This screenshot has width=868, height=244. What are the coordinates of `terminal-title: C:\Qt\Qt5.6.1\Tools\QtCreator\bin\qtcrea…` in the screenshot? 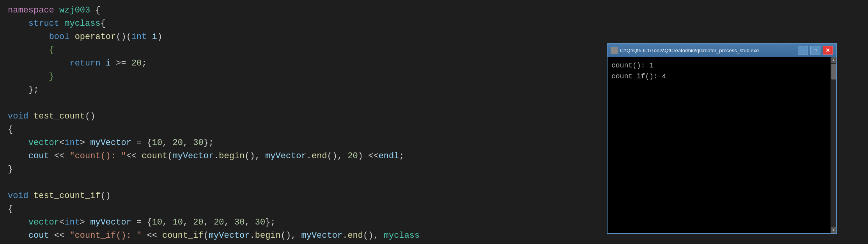 It's located at (708, 51).